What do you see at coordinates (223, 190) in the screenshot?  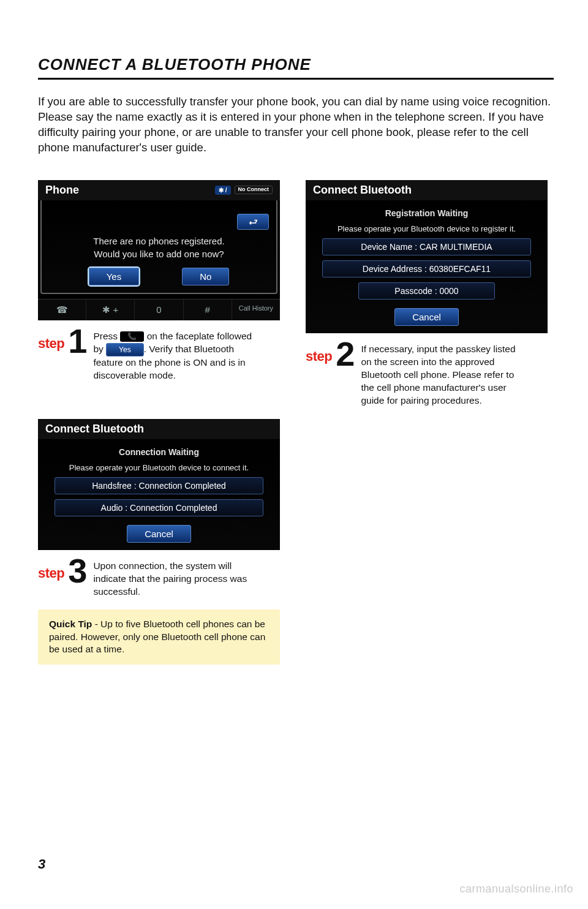 I see `bluetooth-icon: ✱ /` at bounding box center [223, 190].